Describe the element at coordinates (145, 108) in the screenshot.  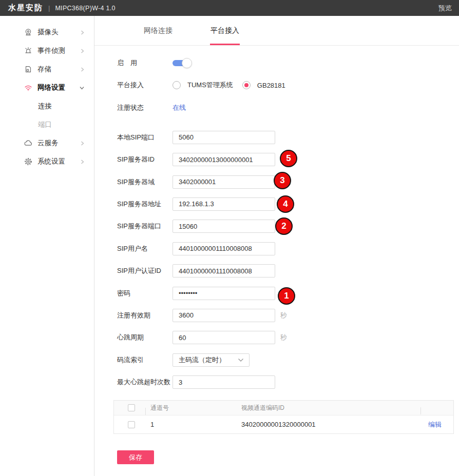
I see `reg-status-label: 注册状态` at that location.